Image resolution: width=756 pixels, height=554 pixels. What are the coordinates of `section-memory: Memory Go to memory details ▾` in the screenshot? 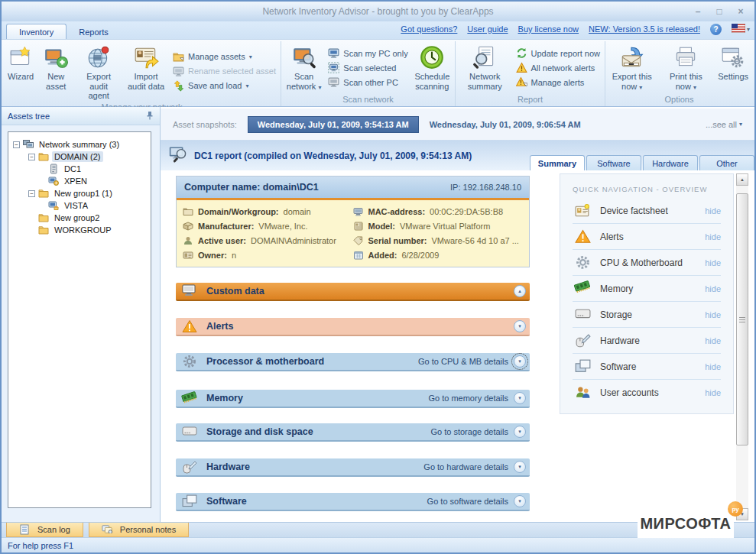 It's located at (353, 399).